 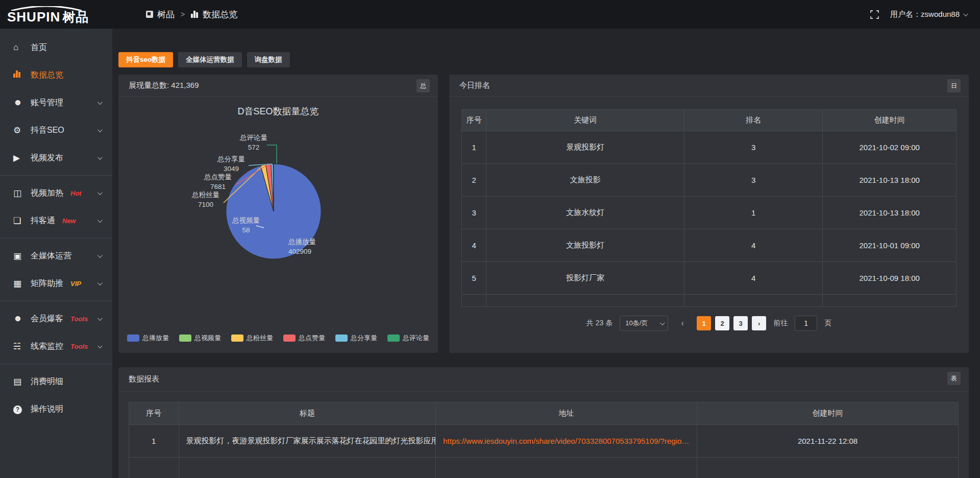 I want to click on tab-1: 全媒体运营数据, so click(x=210, y=60).